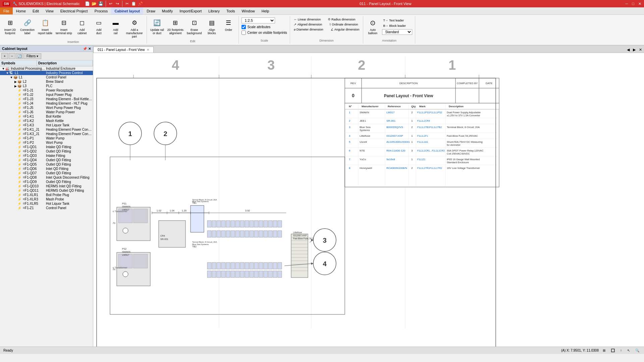 Image resolution: width=644 pixels, height=362 pixels. What do you see at coordinates (127, 11) in the screenshot?
I see `menu-cabinet-layout: Cabinet layout` at bounding box center [127, 11].